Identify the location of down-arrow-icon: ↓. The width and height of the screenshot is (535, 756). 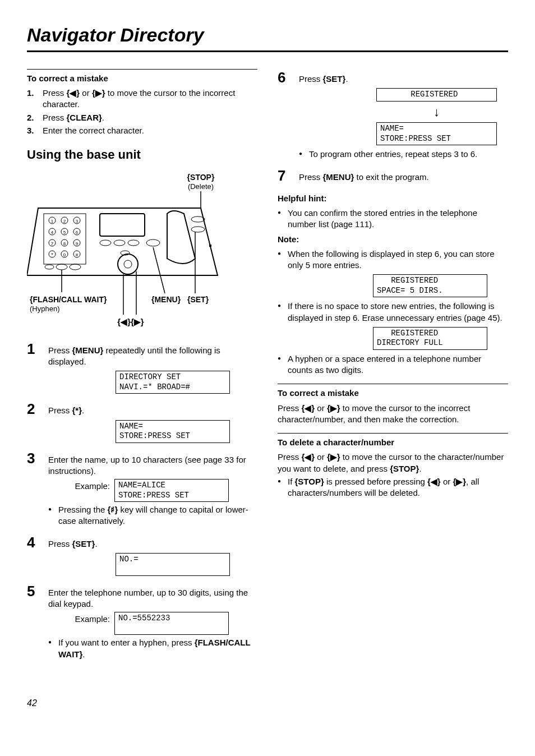
(436, 112).